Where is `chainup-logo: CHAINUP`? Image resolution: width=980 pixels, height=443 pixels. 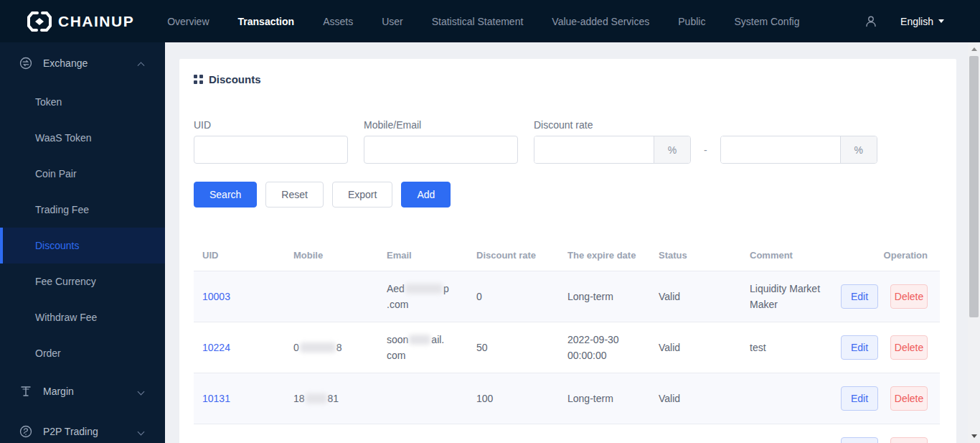
chainup-logo: CHAINUP is located at coordinates (80, 22).